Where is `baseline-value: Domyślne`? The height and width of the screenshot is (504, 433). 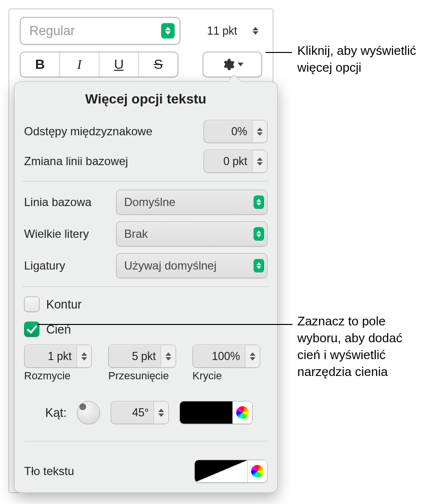 baseline-value: Domyślne is located at coordinates (150, 202).